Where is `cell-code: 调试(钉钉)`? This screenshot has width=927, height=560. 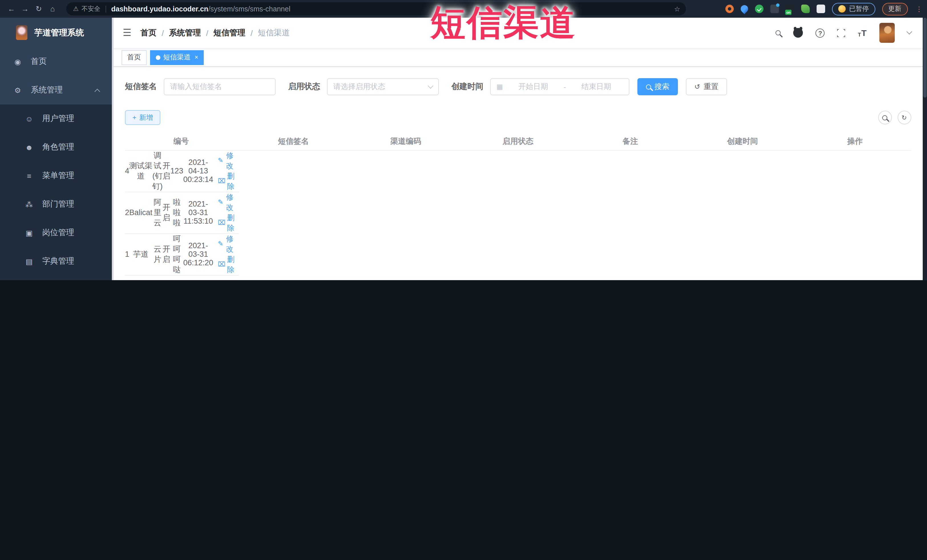 cell-code: 调试(钉钉) is located at coordinates (157, 171).